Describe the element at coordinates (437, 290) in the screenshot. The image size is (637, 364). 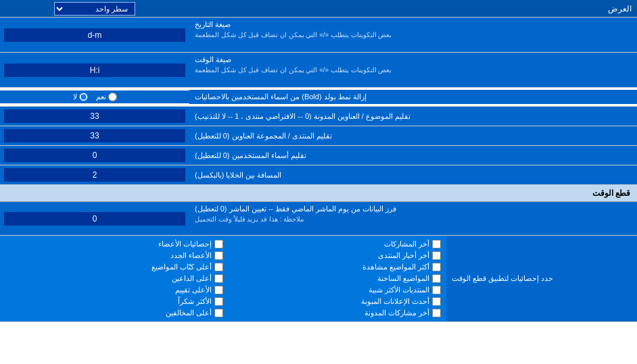
I see `cb-similar-forums` at that location.